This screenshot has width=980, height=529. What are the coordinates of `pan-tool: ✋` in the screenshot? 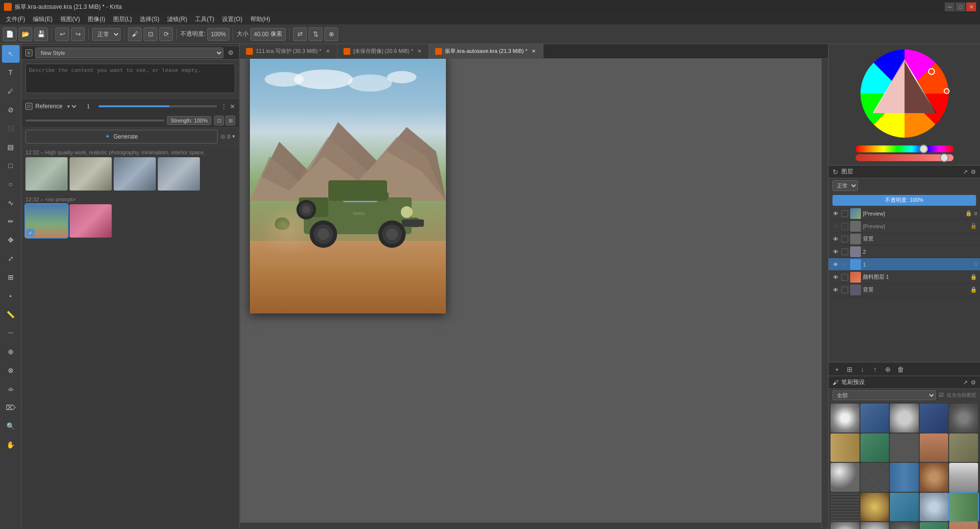 It's located at (11, 445).